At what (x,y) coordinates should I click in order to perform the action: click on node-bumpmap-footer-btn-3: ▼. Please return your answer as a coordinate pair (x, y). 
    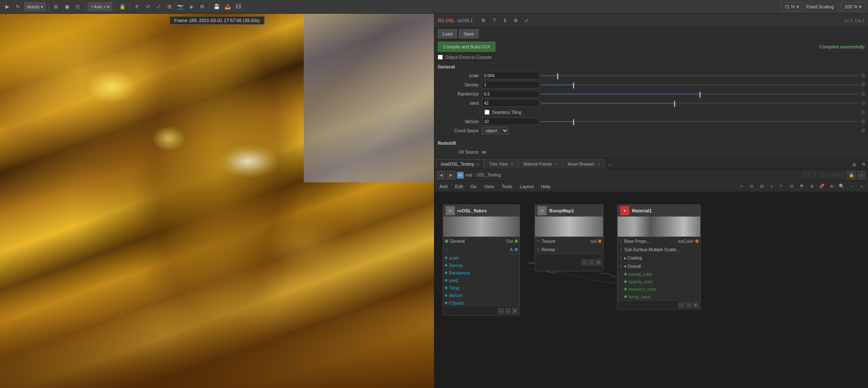
    Looking at the image, I should click on (598, 262).